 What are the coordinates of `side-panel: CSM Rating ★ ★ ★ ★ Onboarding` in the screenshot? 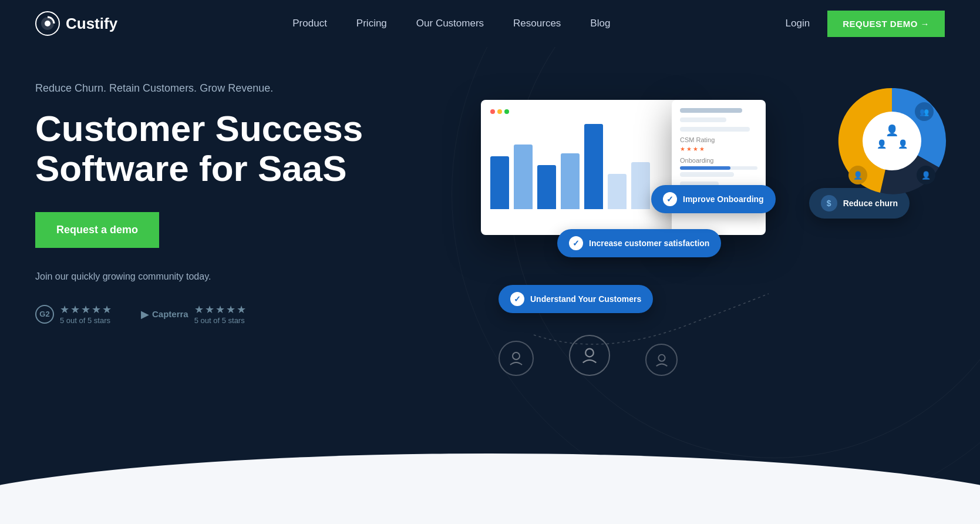 It's located at (719, 167).